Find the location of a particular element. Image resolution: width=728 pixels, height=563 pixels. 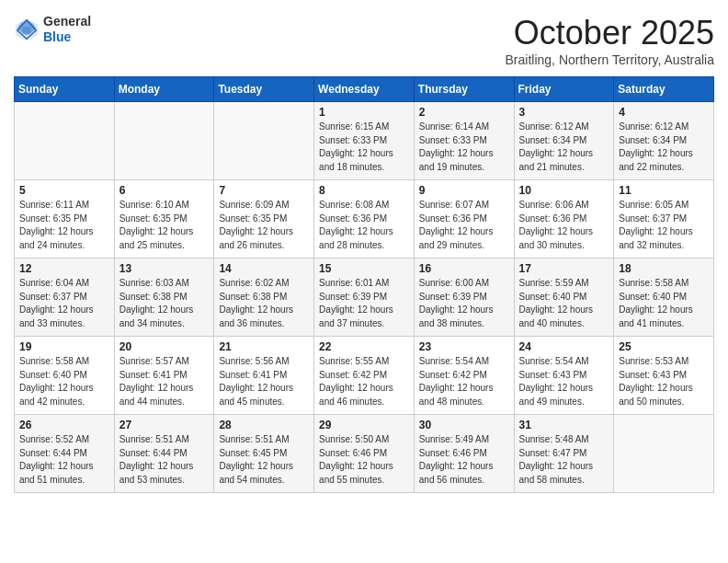

day-info: Sunrise: 6:00 AMSunset: 6:39 PMDaylight:… is located at coordinates (456, 304).